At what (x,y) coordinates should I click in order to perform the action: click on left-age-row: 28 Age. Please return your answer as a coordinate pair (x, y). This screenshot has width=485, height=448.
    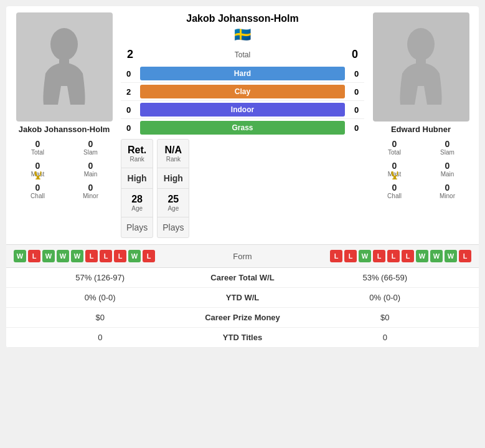
    Looking at the image, I should click on (137, 203).